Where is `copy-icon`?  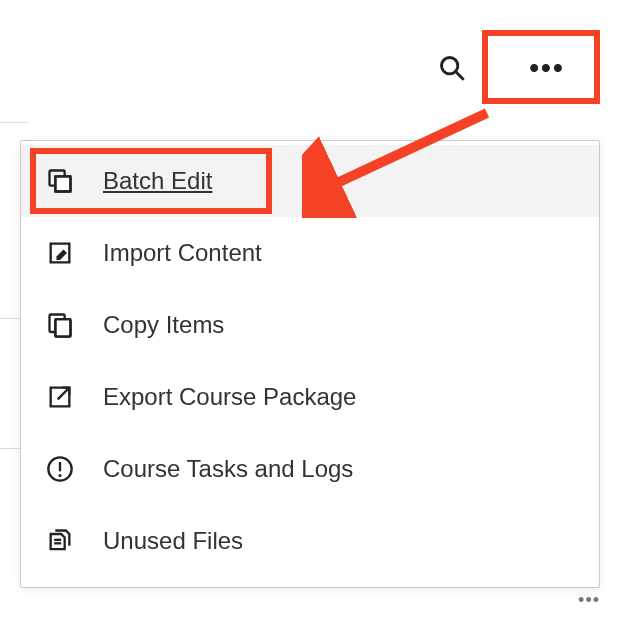 copy-icon is located at coordinates (60, 325).